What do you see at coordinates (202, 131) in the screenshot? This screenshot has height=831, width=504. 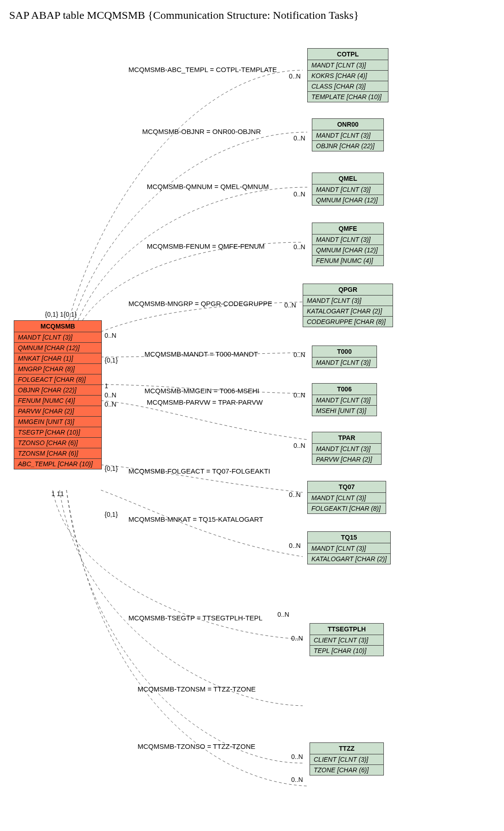 I see `relation-label: MCQMSMB-OBJNR = ONR00-OBJNR` at bounding box center [202, 131].